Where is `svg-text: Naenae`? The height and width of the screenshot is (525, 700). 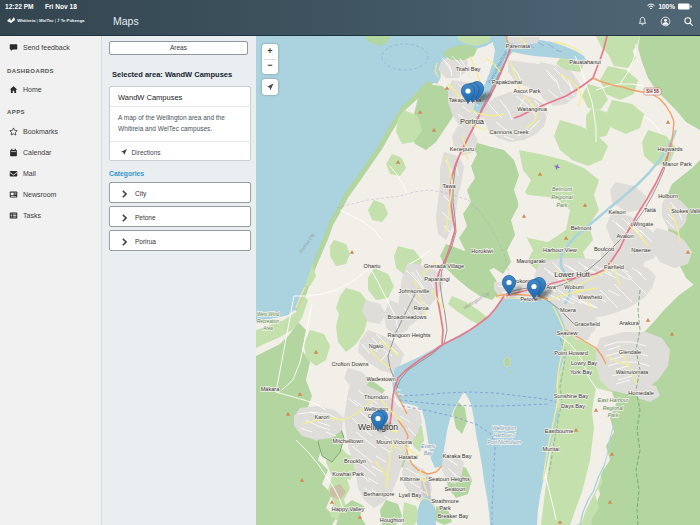
svg-text: Naenae is located at coordinates (641, 250).